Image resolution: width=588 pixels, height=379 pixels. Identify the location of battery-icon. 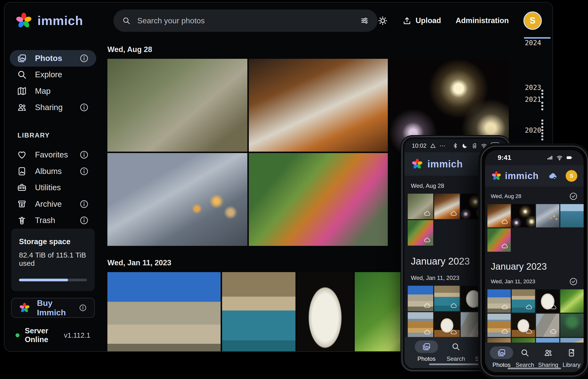
(569, 158).